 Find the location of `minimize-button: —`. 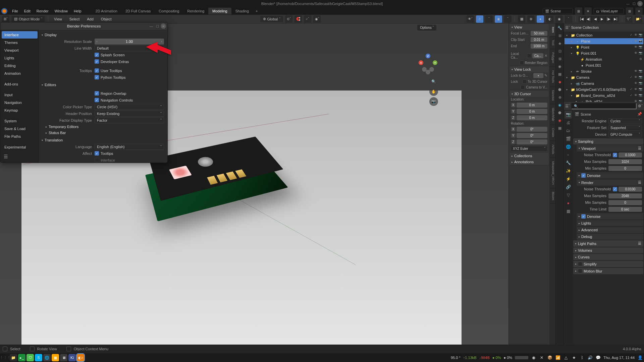

minimize-button: — is located at coordinates (628, 4).